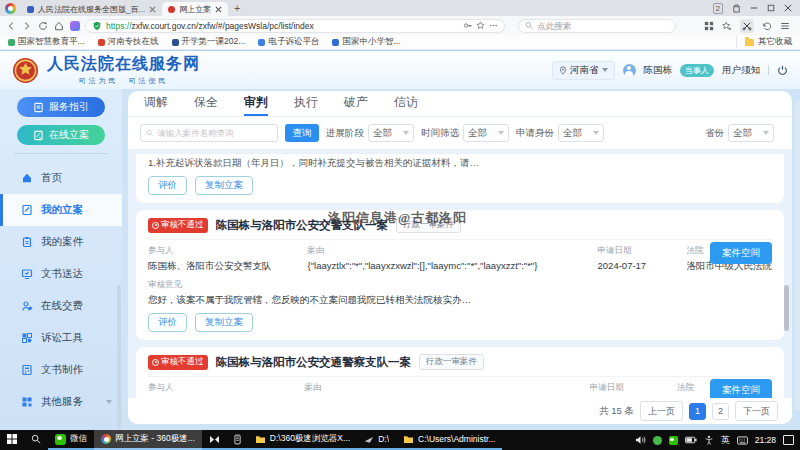 The image size is (800, 450). Describe the element at coordinates (61, 210) in the screenshot. I see `sidebar-item-my-filing: 我的立案` at that location.